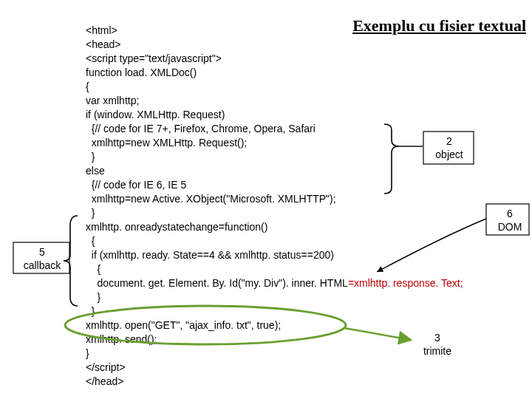 The image size is (532, 399). What do you see at coordinates (510, 227) in the screenshot?
I see `label-6-text: DOM` at bounding box center [510, 227].